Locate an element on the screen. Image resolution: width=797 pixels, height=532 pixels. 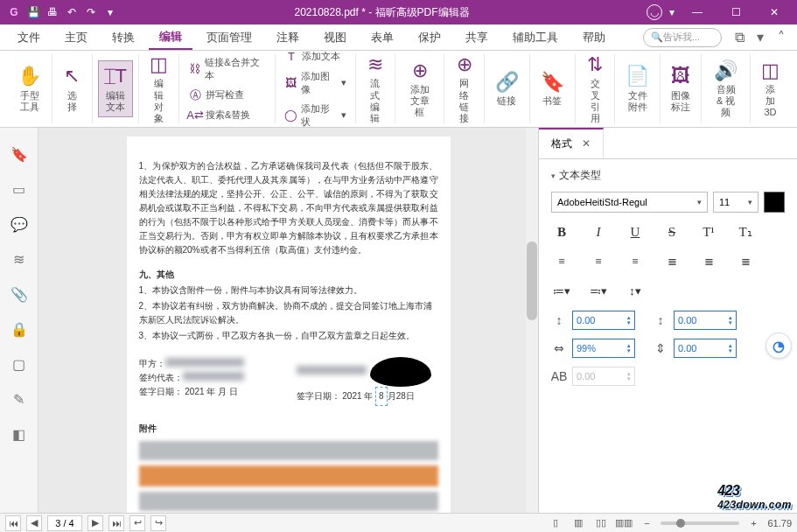
close-button: ✕ is located at coordinates (774, 12).